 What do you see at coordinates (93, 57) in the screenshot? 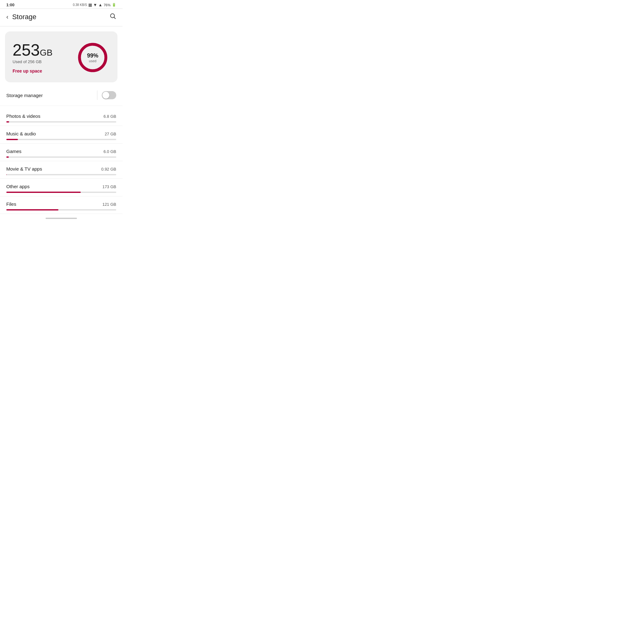
I see `storage-donut-chart: 99% used` at bounding box center [93, 57].